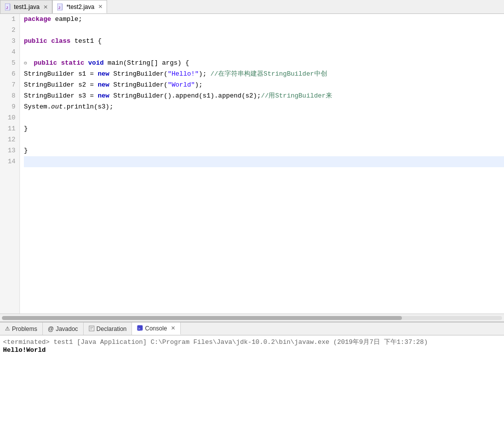  Describe the element at coordinates (46, 7) in the screenshot. I see `tab-close-test1: ✕` at that location.